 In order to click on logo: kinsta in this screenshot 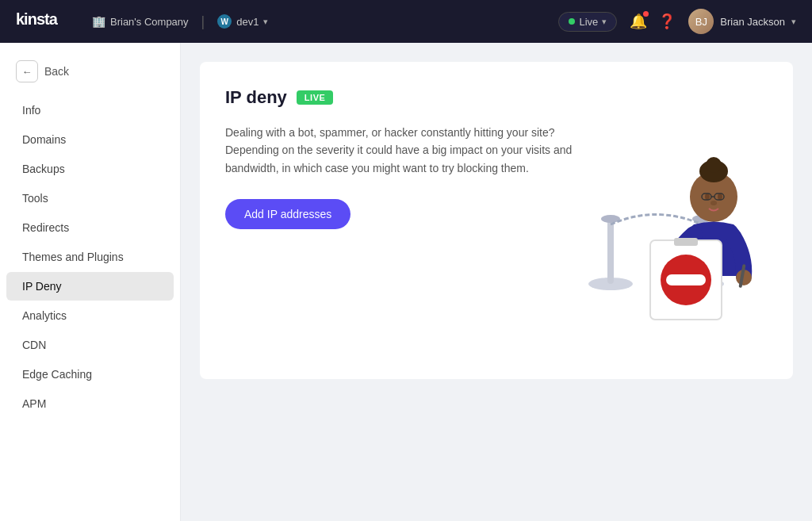, I will do `click(44, 21)`.